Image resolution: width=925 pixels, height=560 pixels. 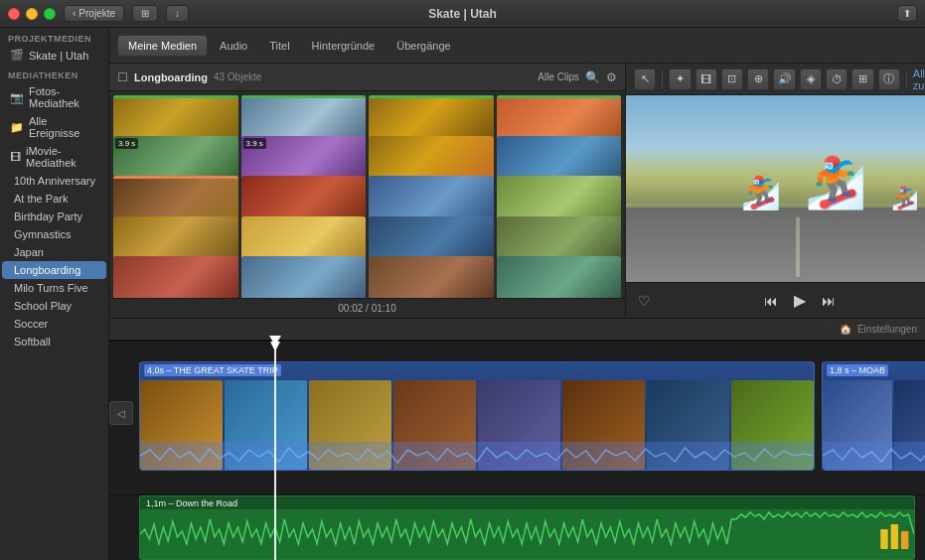 I want to click on enhance-btn: ✦, so click(x=680, y=79).